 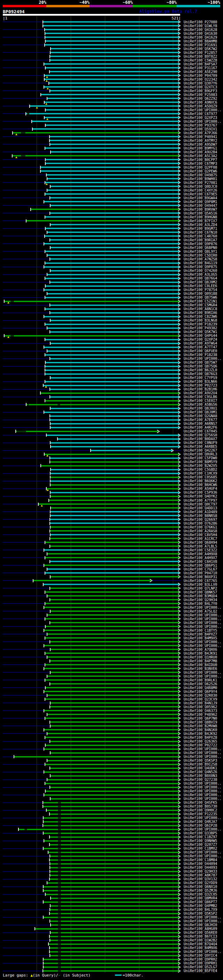 What do you see at coordinates (201, 56) in the screenshot?
I see `hit-label: UniRef100_B9T0Z2` at bounding box center [201, 56].